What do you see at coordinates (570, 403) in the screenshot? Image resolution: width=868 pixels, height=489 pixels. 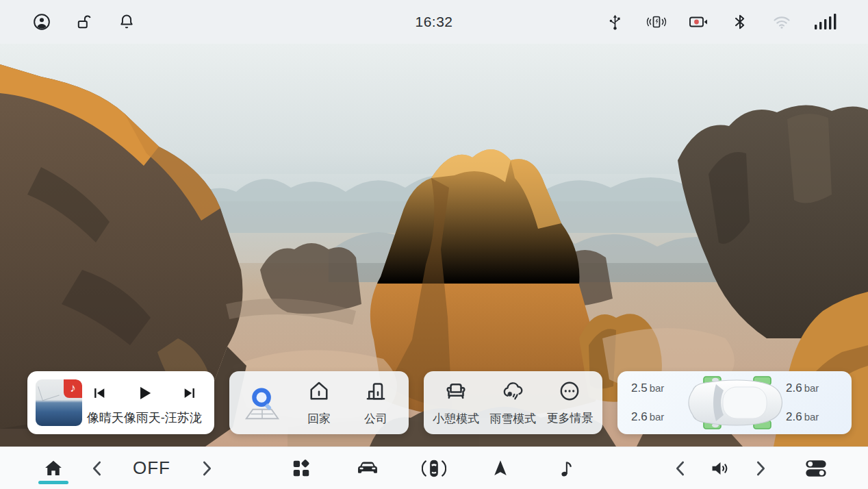 I see `scene-more: 更多情景` at bounding box center [570, 403].